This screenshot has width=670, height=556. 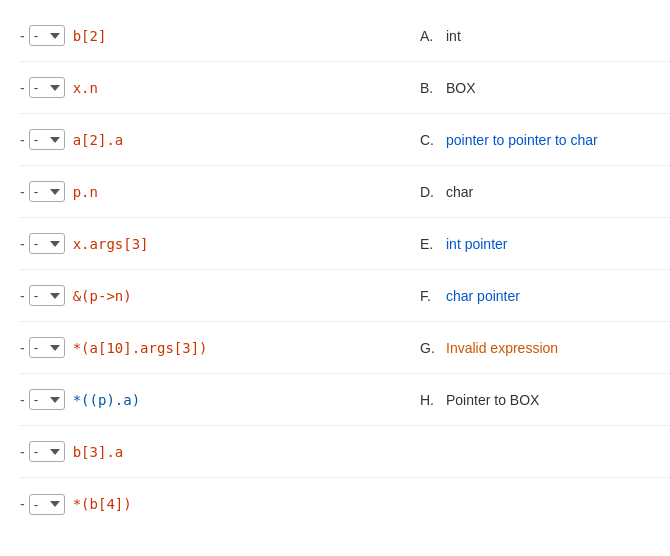 What do you see at coordinates (545, 400) in the screenshot?
I see `answer-row-8: H.Pointer to BOX` at bounding box center [545, 400].